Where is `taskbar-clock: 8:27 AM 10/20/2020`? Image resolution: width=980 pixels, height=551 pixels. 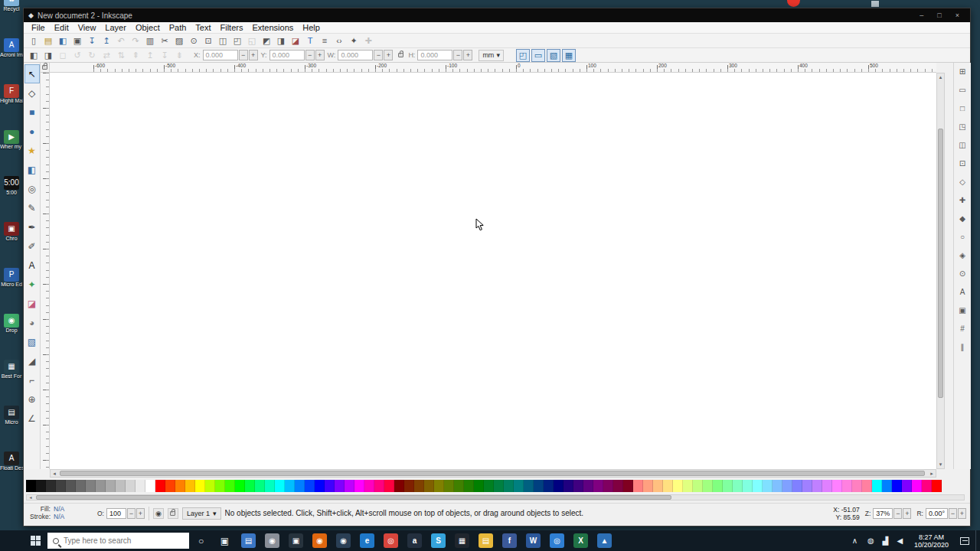 taskbar-clock: 8:27 AM 10/20/2020 is located at coordinates (931, 541).